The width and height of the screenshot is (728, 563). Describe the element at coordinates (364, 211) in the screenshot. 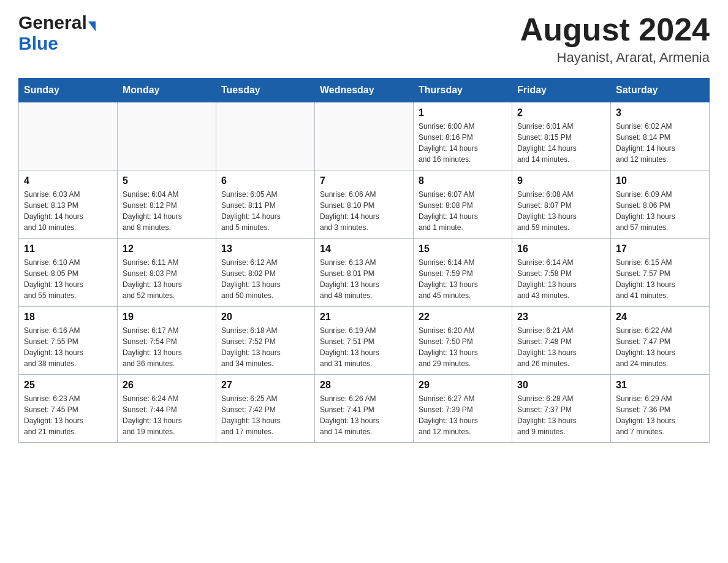

I see `day-info: Sunrise: 6:06 AM Sunset: 8:10 PM Dayligh…` at that location.